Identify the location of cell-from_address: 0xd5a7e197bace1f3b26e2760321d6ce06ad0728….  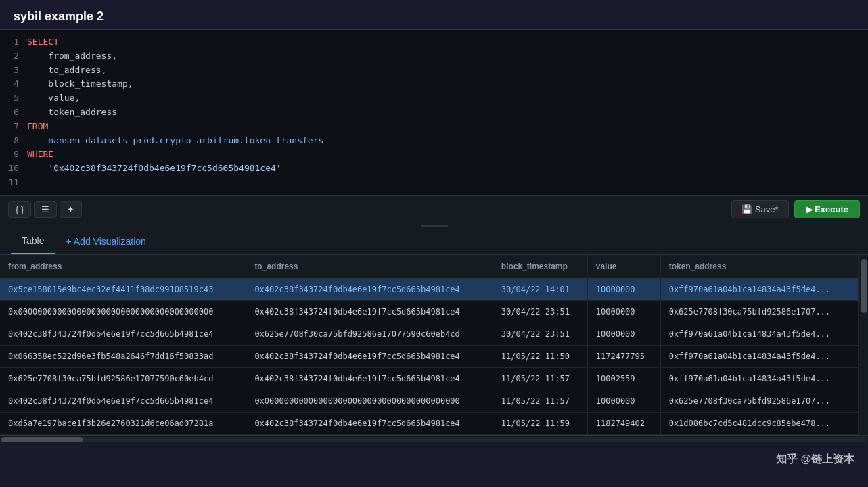
(123, 423).